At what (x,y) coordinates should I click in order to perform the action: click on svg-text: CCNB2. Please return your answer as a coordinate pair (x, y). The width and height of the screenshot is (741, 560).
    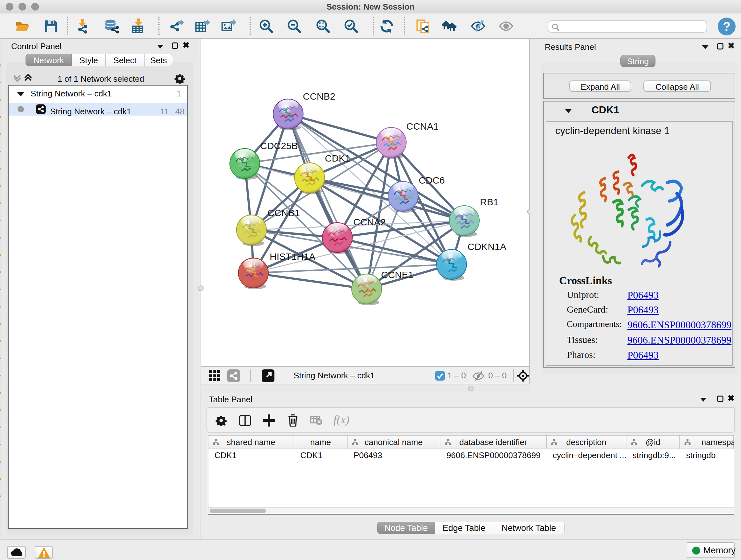
    Looking at the image, I should click on (319, 97).